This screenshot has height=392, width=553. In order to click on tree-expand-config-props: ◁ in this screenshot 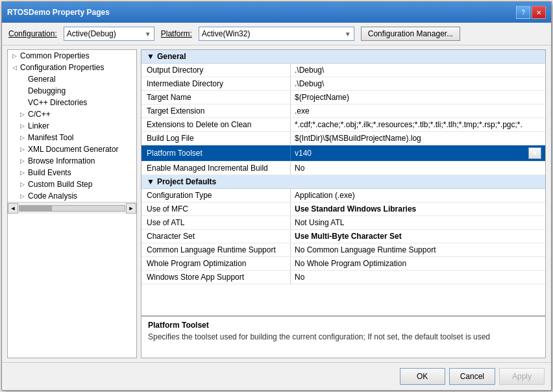, I will do `click(14, 67)`.